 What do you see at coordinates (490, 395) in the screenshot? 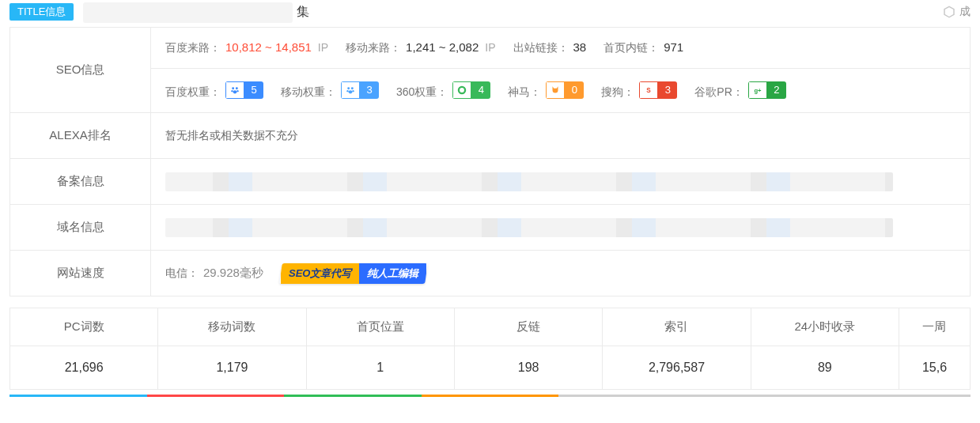
I see `accent-bar` at bounding box center [490, 395].